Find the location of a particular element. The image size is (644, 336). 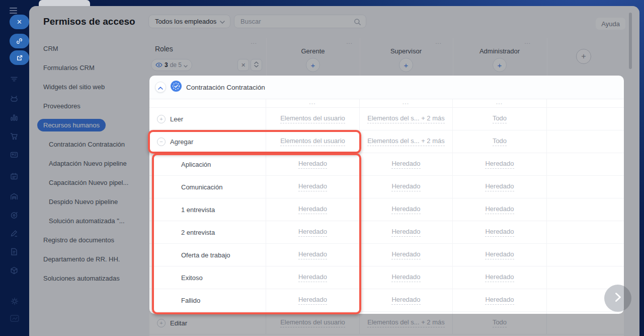

calendar-icon is located at coordinates (14, 176).